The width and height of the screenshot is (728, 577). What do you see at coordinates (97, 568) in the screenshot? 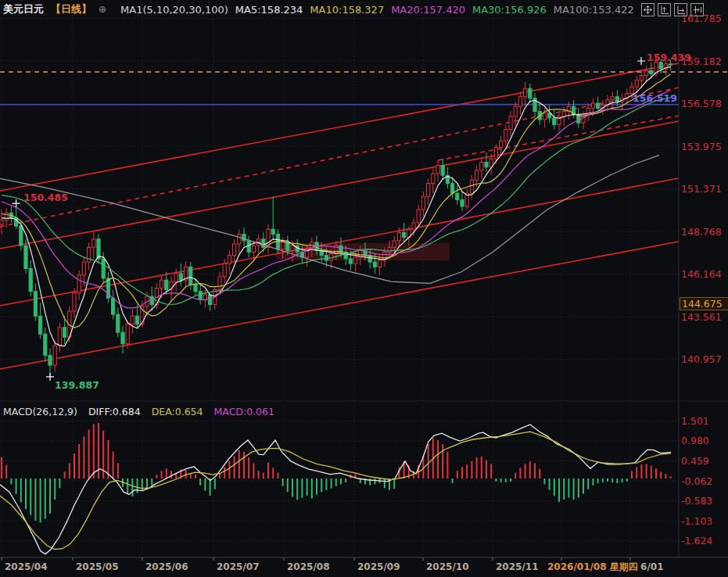
I see `time-axis-label: 2025/05` at bounding box center [97, 568].